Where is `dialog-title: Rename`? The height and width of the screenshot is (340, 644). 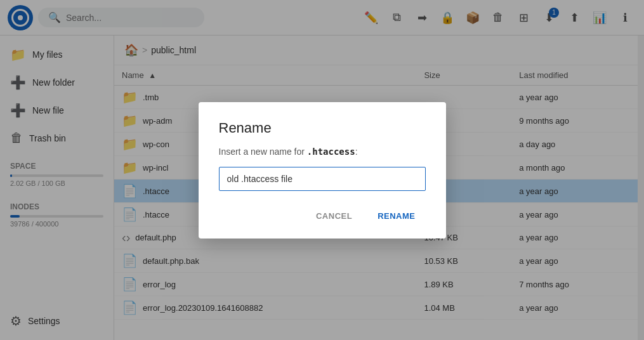 dialog-title: Rename is located at coordinates (322, 128).